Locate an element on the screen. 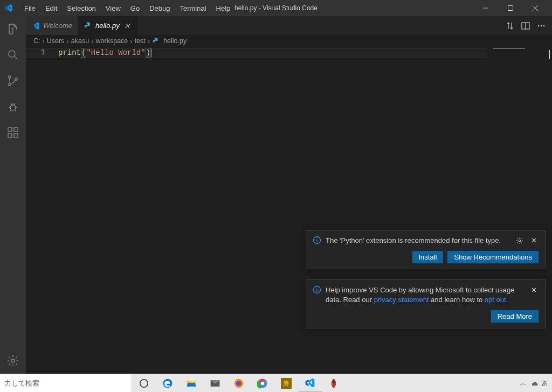  privacy-statement-link: privacy statement is located at coordinates (402, 299).